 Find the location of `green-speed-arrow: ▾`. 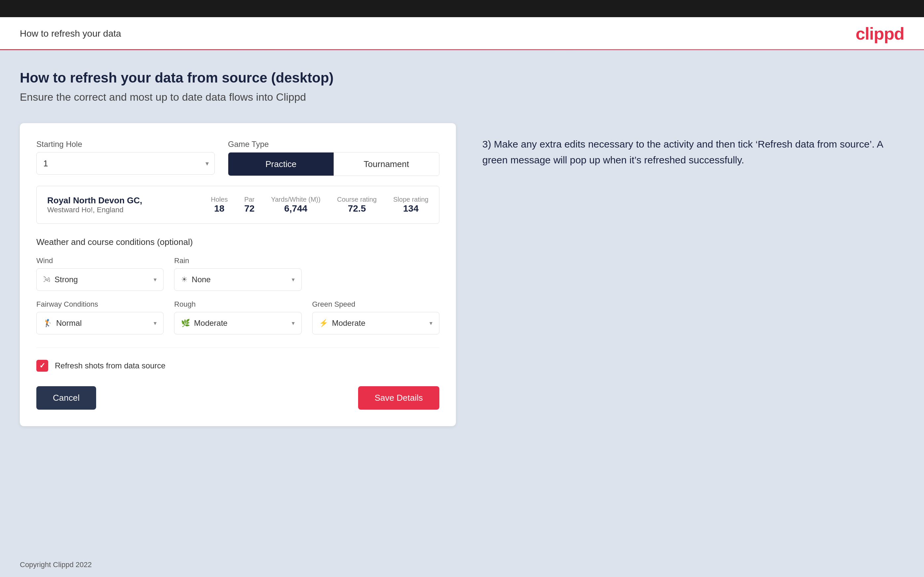

green-speed-arrow: ▾ is located at coordinates (431, 323).